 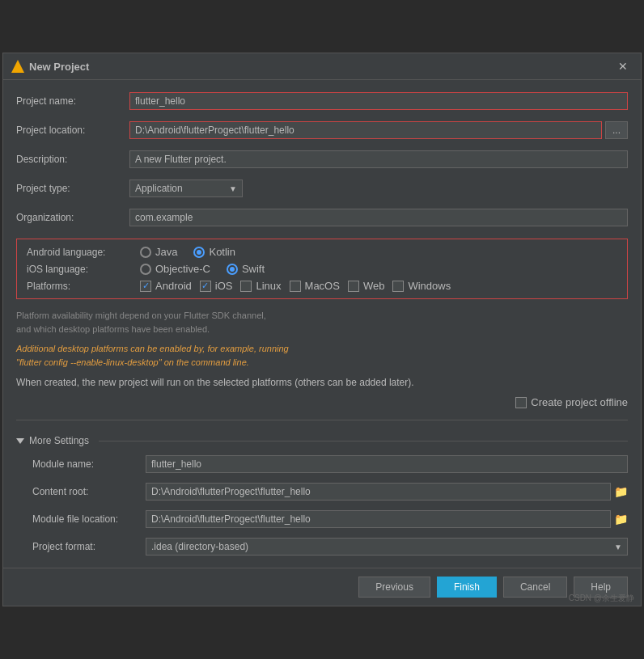 I want to click on chevron-down-icon: ▼, so click(x=233, y=189).